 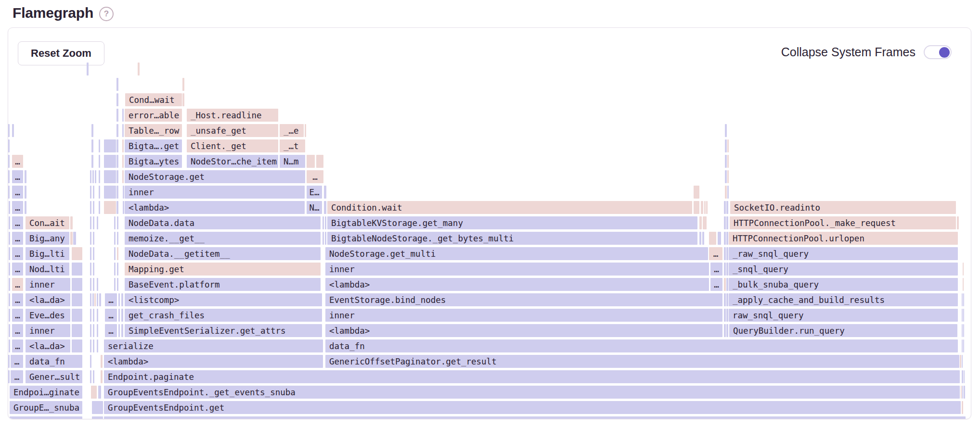 I want to click on flame-frame: NodeStor…che_item, so click(x=232, y=162).